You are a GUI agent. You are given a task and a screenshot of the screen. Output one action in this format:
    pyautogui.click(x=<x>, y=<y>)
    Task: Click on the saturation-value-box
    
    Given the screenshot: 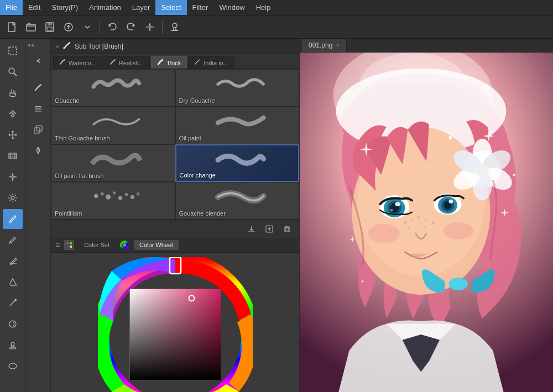 What is the action you would take?
    pyautogui.click(x=175, y=335)
    